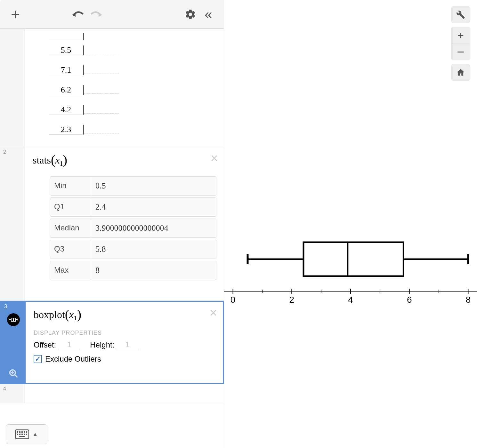 This screenshot has height=448, width=477. Describe the element at coordinates (69, 345) in the screenshot. I see `offset-input` at that location.